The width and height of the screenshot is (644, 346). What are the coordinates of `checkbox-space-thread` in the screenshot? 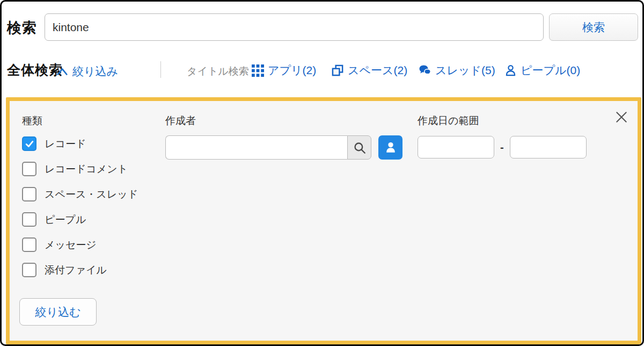 It's located at (29, 194).